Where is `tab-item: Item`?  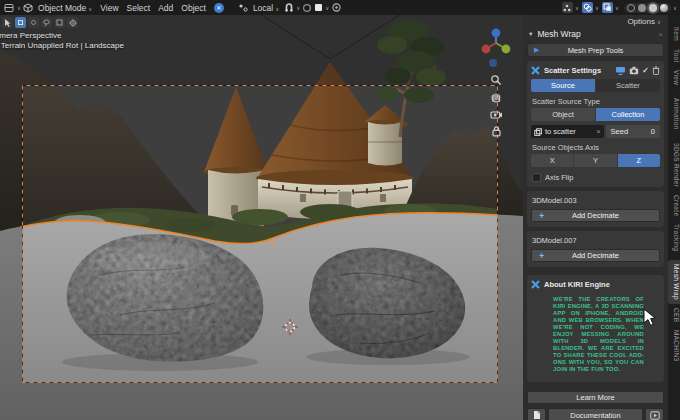 tab-item: Item is located at coordinates (674, 34).